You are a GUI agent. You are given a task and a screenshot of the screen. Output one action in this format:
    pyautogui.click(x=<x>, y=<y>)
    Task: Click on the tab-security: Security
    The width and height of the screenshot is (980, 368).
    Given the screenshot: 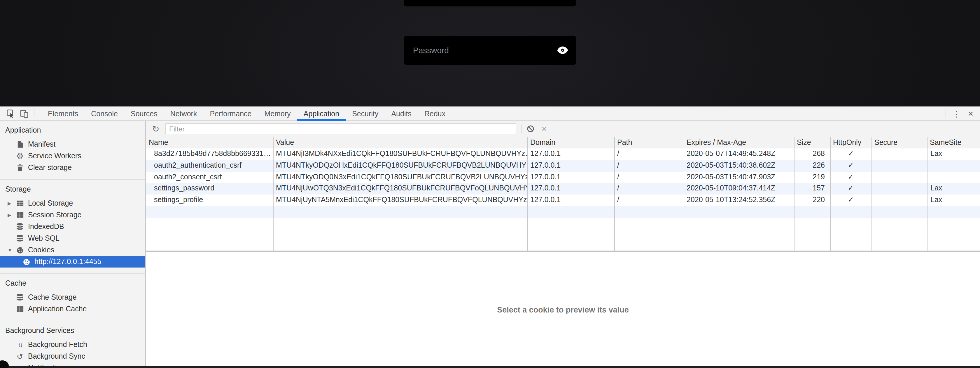 What is the action you would take?
    pyautogui.click(x=365, y=114)
    